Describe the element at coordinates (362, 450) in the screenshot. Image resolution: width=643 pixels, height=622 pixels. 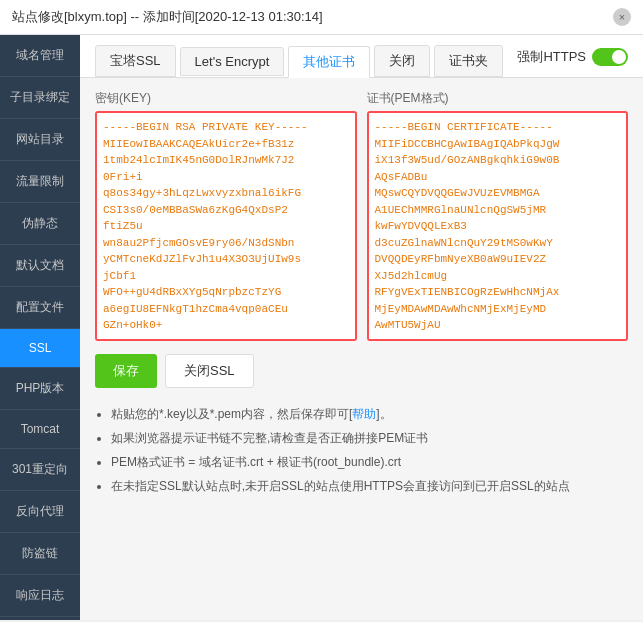
I see `tips-list: 粘贴您的*.key以及*.pem内容，然后保存即可[帮助]。如果浏览器提示证书链…` at that location.